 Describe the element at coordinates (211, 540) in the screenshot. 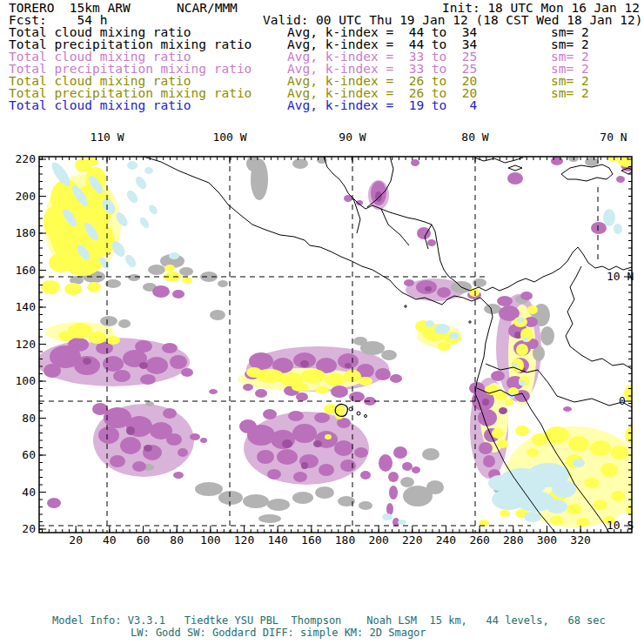

I see `bottom-axis-label: 100` at that location.